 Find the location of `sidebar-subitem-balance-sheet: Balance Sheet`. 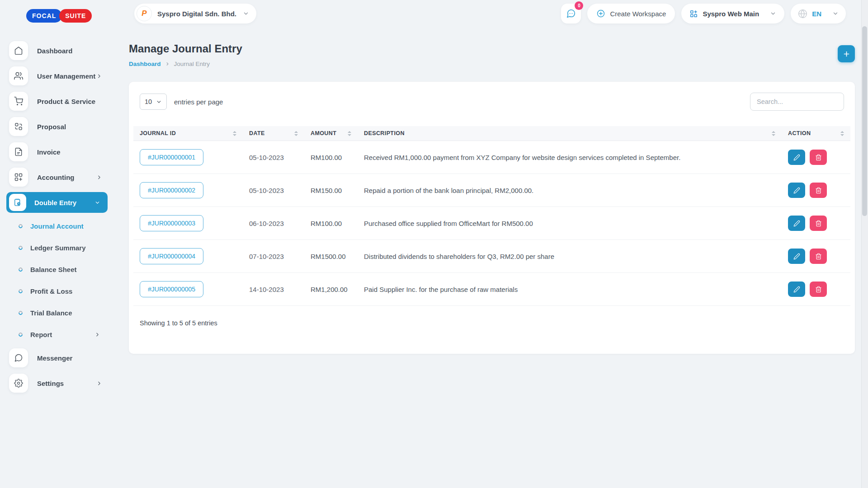

sidebar-subitem-balance-sheet: Balance Sheet is located at coordinates (57, 269).